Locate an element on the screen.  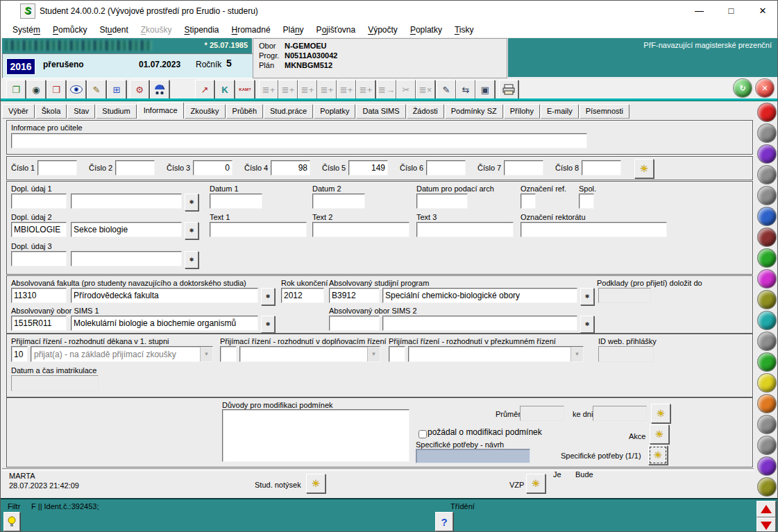
rizeni3-code-input is located at coordinates (397, 354).